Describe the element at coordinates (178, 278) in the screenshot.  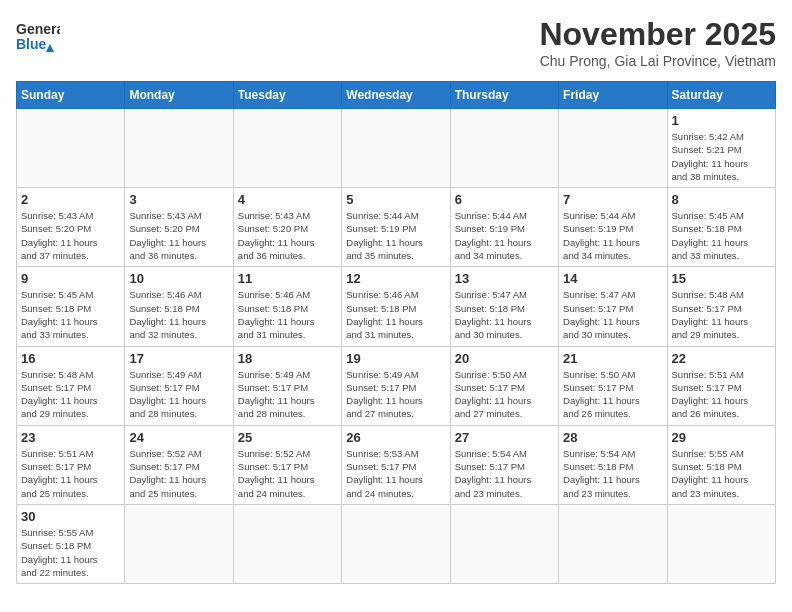
I see `day-number: 10` at that location.